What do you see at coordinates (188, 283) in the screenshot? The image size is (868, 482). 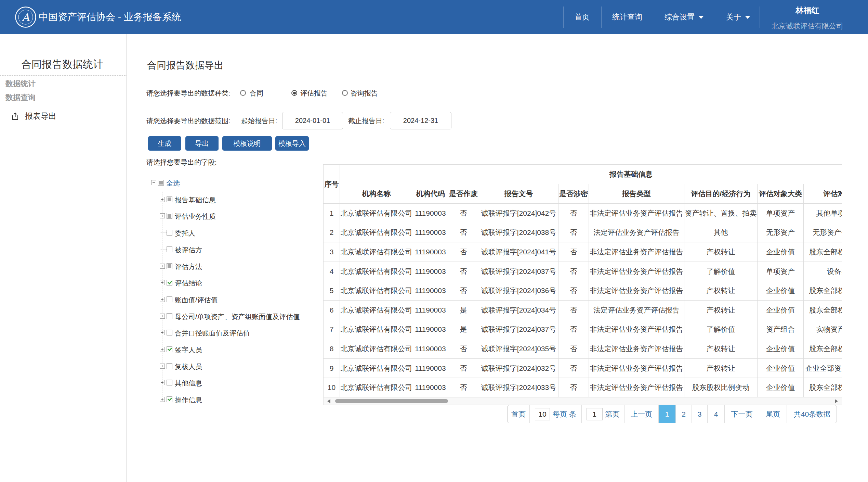 I see `tree-node-label: 评估结论` at bounding box center [188, 283].